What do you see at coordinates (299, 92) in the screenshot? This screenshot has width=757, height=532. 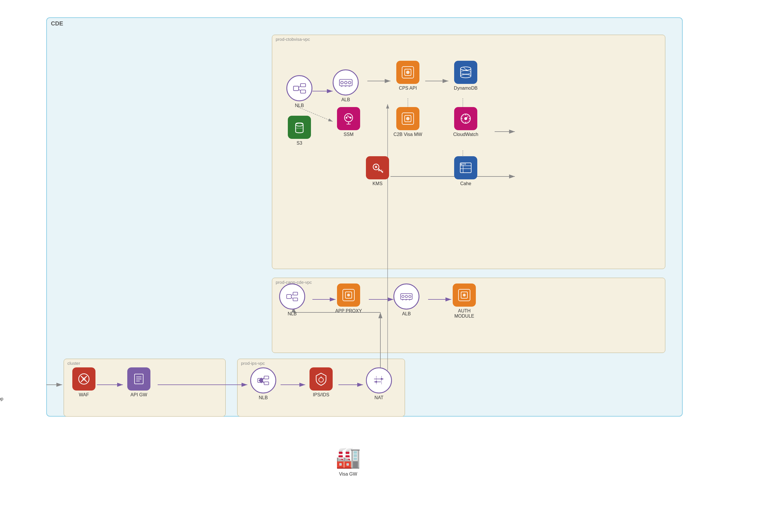 I see `nlb-ctob-node: NLB` at bounding box center [299, 92].